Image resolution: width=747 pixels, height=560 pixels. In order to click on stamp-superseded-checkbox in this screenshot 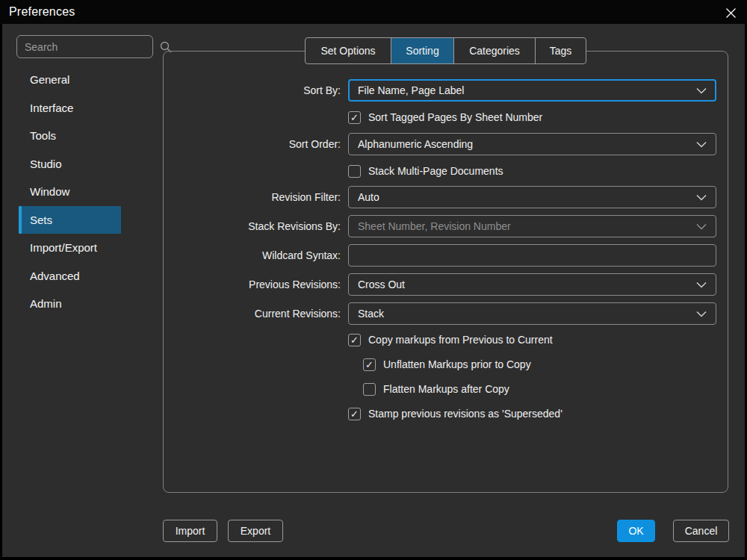, I will do `click(354, 414)`.